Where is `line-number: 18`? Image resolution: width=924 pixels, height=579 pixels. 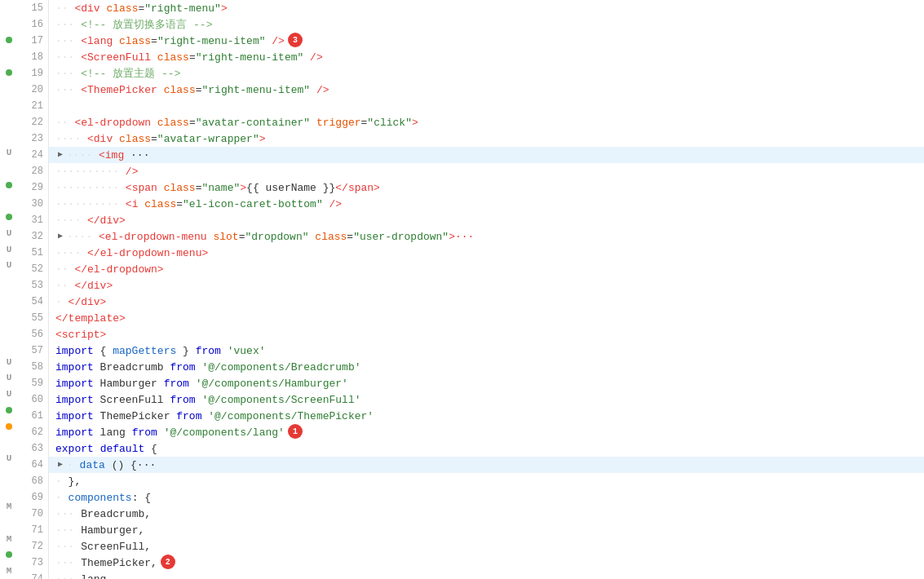 line-number: 18 is located at coordinates (33, 57).